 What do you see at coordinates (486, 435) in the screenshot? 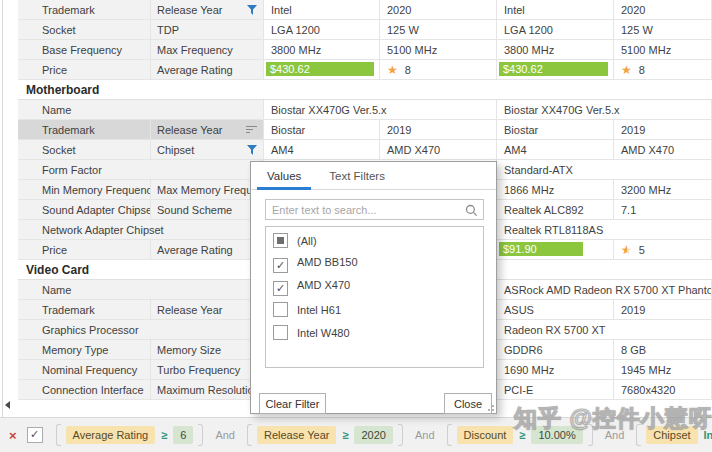
I see `filter-field-token: Discount` at bounding box center [486, 435].